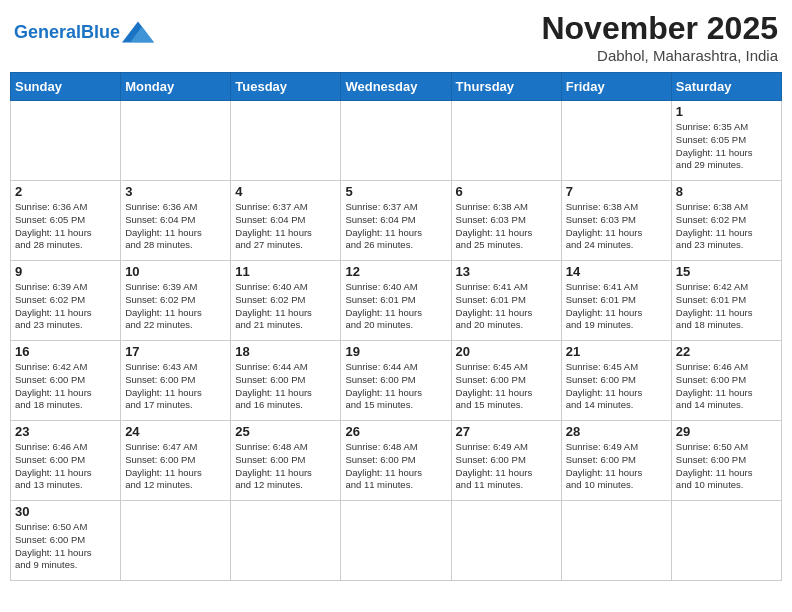 Image resolution: width=792 pixels, height=612 pixels. What do you see at coordinates (286, 221) in the screenshot?
I see `calendar-cell: 4Sunrise: 6:37 AMSunset: 6:04 PMDaylight…` at bounding box center [286, 221].